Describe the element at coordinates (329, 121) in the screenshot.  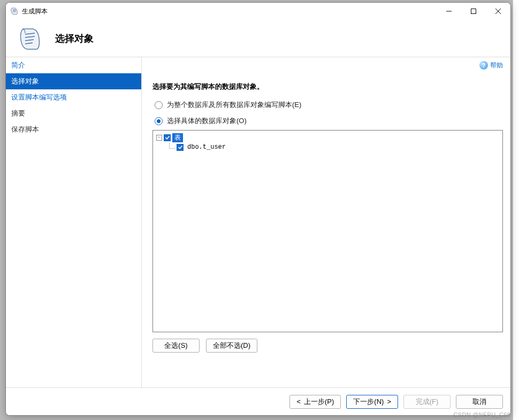
I see `radio-select-specific-objects: 选择具体的数据库对象(O)` at that location.